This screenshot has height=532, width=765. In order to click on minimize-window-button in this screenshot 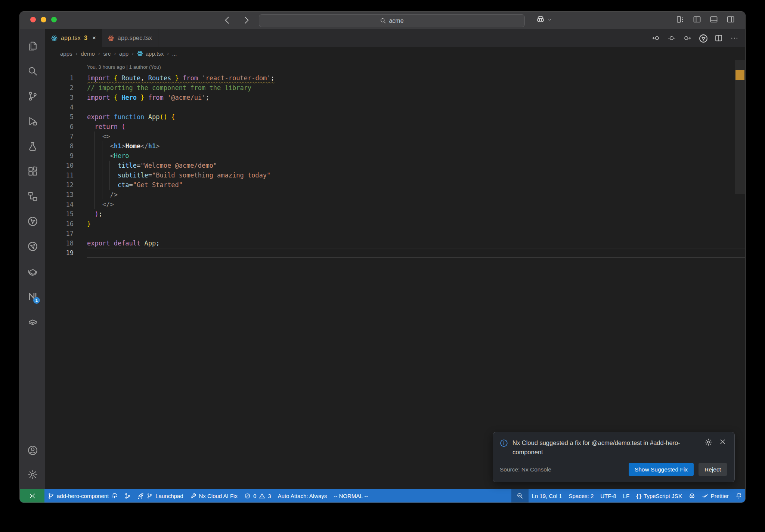, I will do `click(43, 19)`.